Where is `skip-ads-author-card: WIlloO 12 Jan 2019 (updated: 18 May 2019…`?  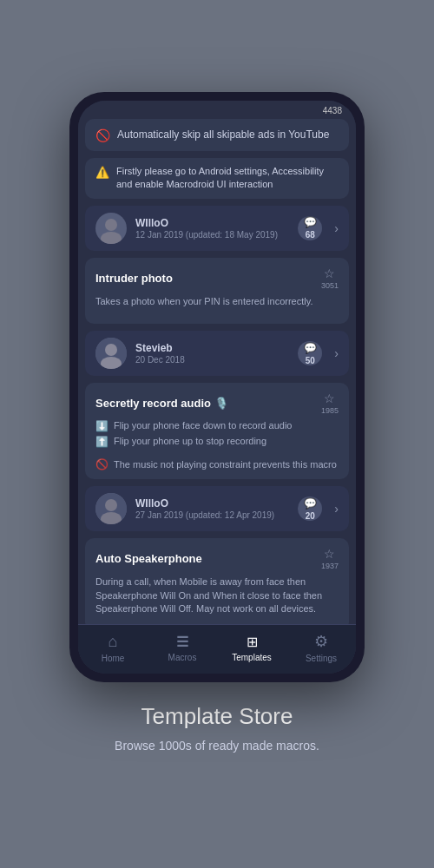 skip-ads-author-card: WIlloO 12 Jan 2019 (updated: 18 May 2019… is located at coordinates (217, 228).